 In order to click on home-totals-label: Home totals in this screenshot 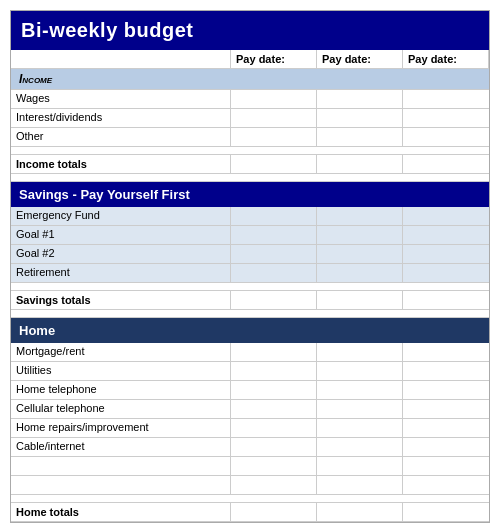, I will do `click(121, 512)`.